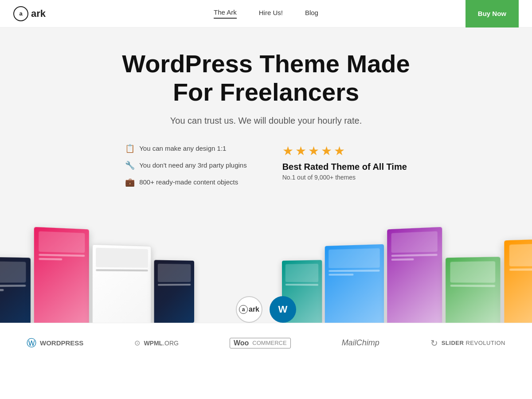 This screenshot has height=399, width=532. What do you see at coordinates (225, 13) in the screenshot?
I see `nav-item-the-ark: The Ark` at bounding box center [225, 13].